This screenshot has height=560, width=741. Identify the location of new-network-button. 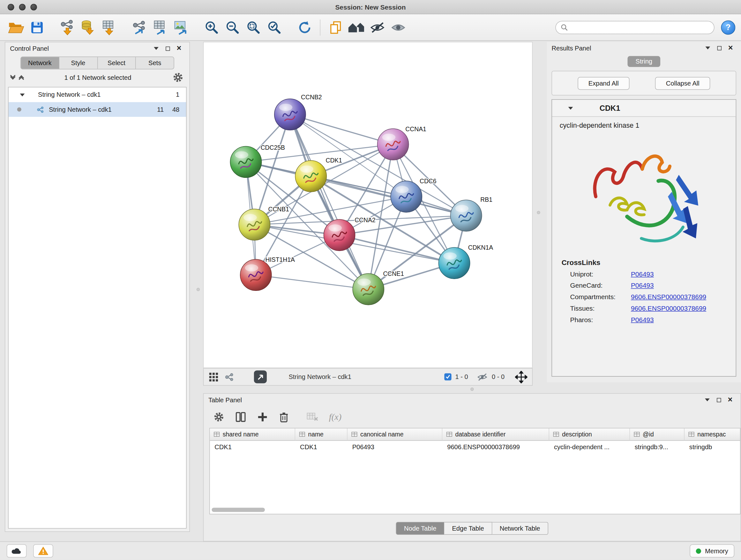
(140, 27).